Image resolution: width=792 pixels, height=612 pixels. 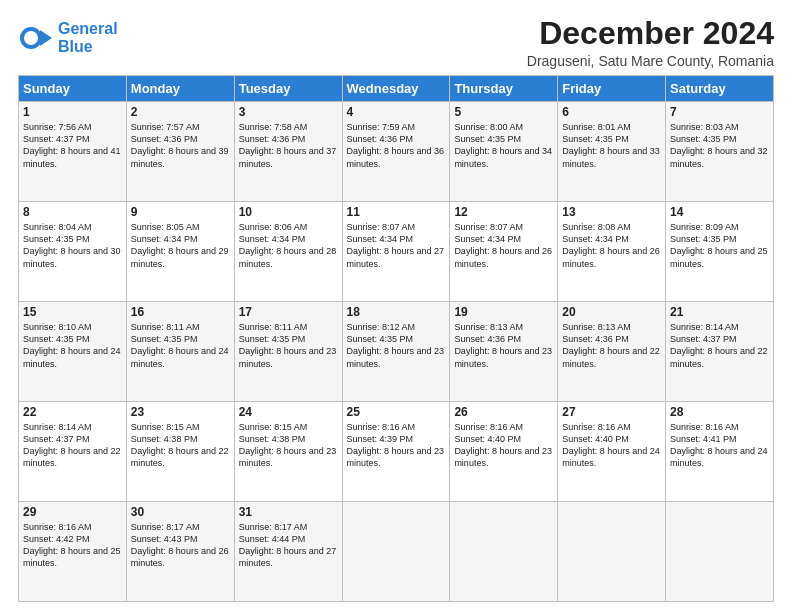 I want to click on day-number: 14, so click(x=720, y=212).